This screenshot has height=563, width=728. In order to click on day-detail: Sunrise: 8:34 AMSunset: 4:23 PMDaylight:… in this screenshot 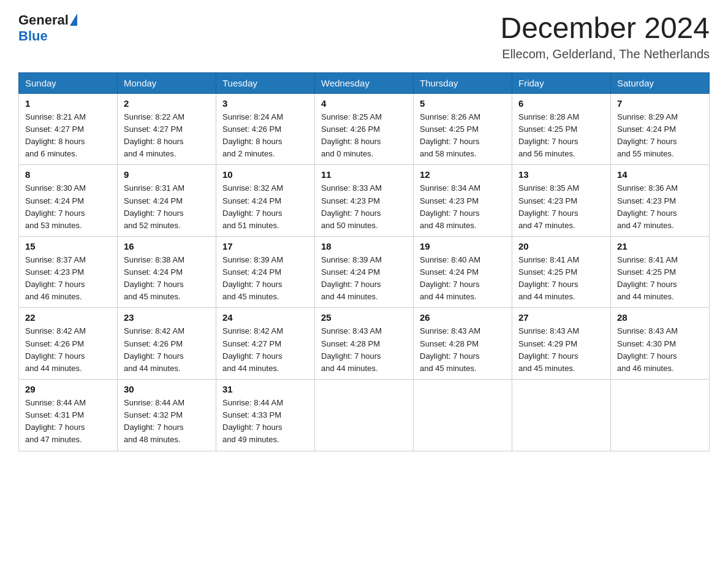, I will do `click(463, 207)`.